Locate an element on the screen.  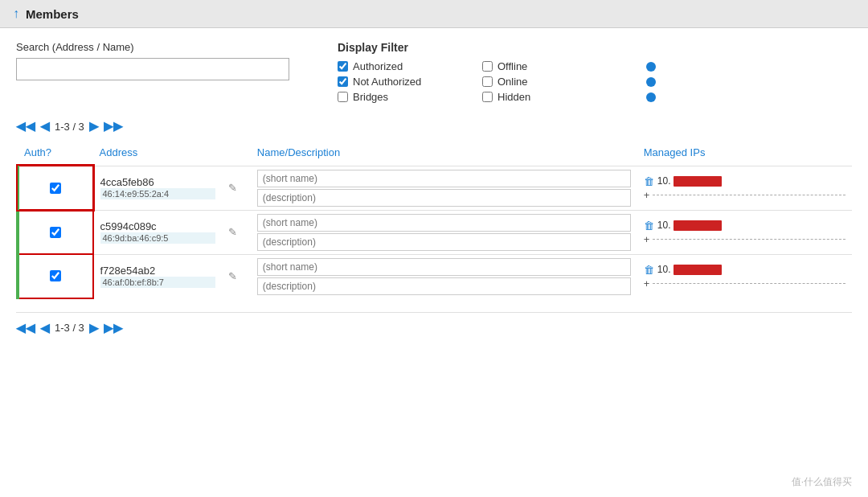
table-row: c5994c089c 46:9d:ba:46:c9:5 ✎ is located at coordinates (435, 232).